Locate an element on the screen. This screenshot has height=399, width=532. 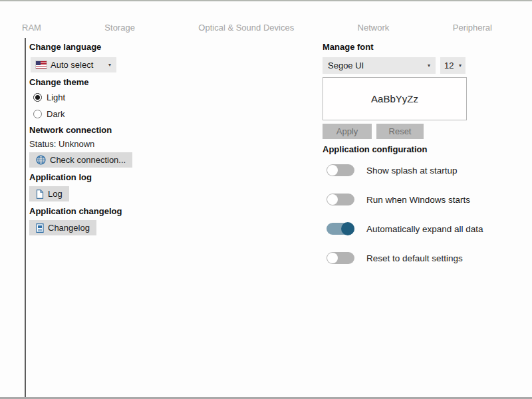
font-size-dropdown: 12 ▾ is located at coordinates (453, 65).